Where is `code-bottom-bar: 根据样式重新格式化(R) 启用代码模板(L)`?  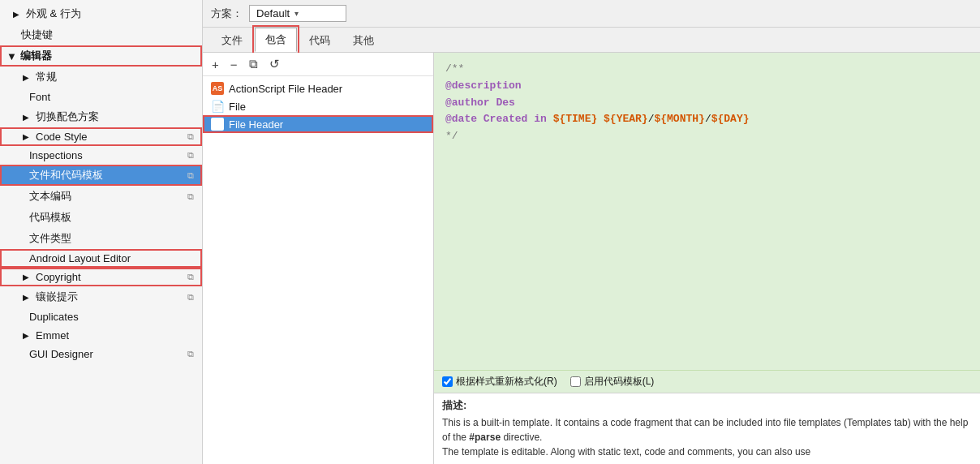 code-bottom-bar: 根据样式重新格式化(R) 启用代码模板(L) is located at coordinates (707, 381).